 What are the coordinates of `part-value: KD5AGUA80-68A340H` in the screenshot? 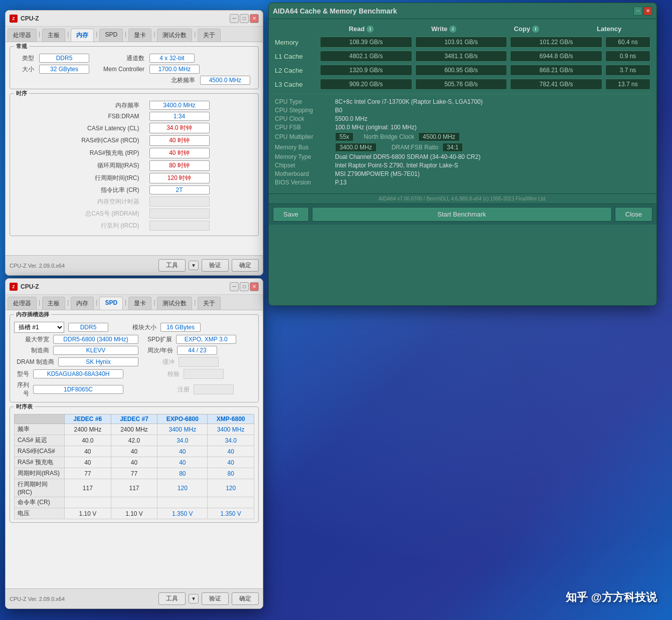 It's located at (78, 374).